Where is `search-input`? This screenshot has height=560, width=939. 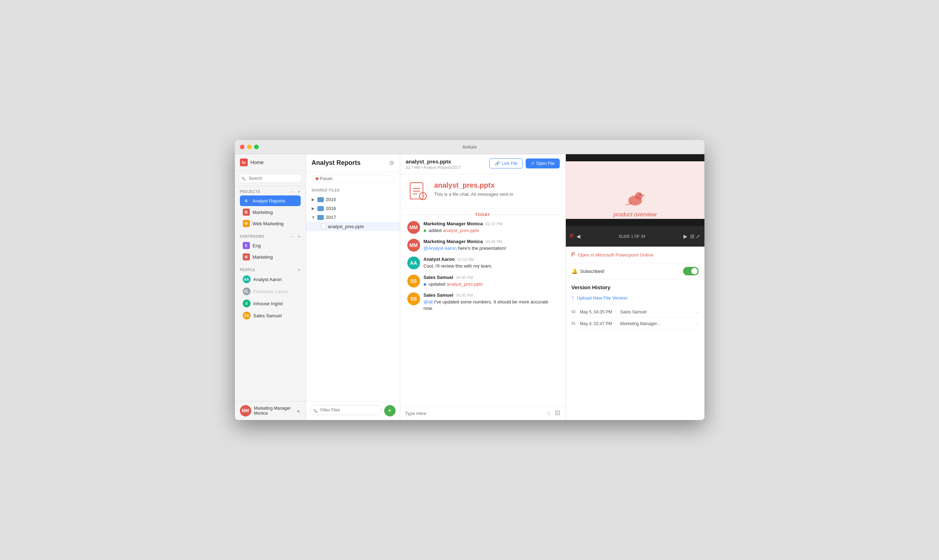 search-input is located at coordinates (270, 178).